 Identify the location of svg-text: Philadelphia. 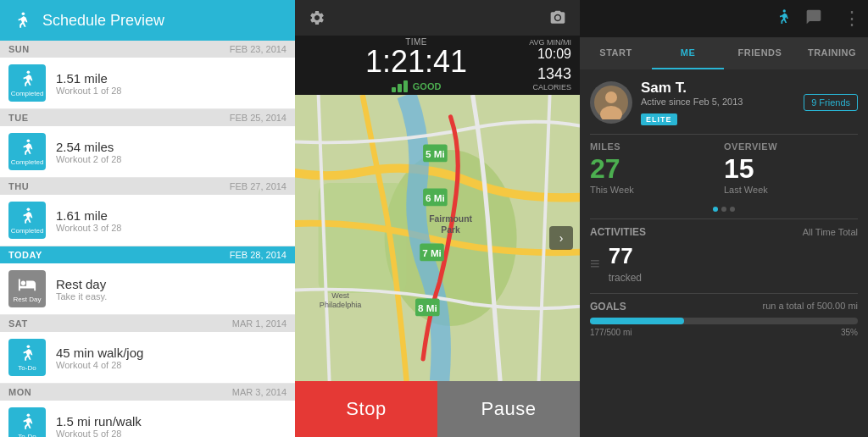
(341, 305).